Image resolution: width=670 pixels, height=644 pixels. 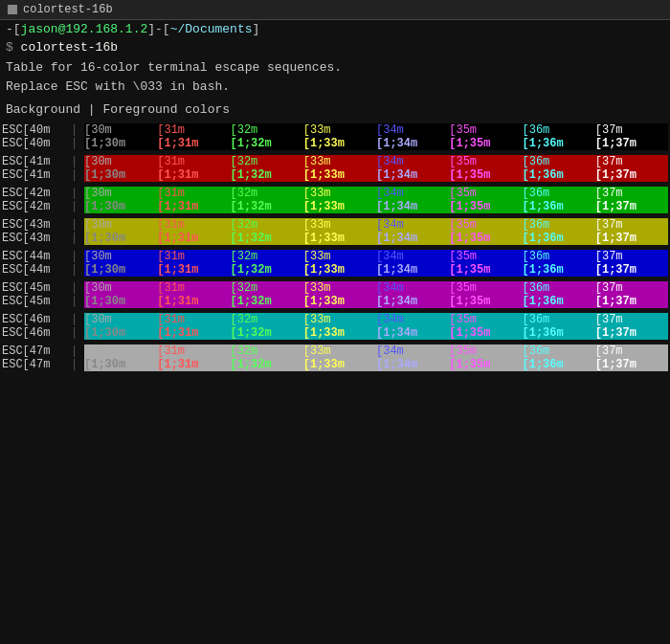 I want to click on info-block: Table for 16-color terminal escape seque…, so click(x=335, y=77).